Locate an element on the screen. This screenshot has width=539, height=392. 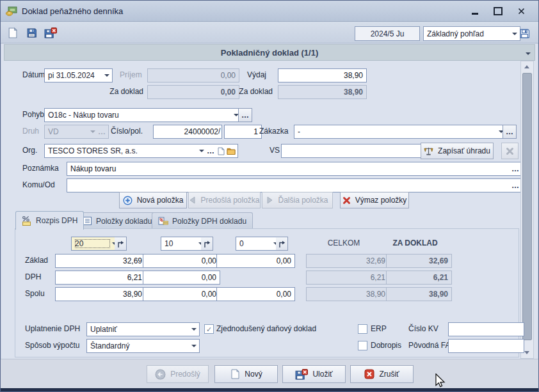
vs-field is located at coordinates (352, 151).